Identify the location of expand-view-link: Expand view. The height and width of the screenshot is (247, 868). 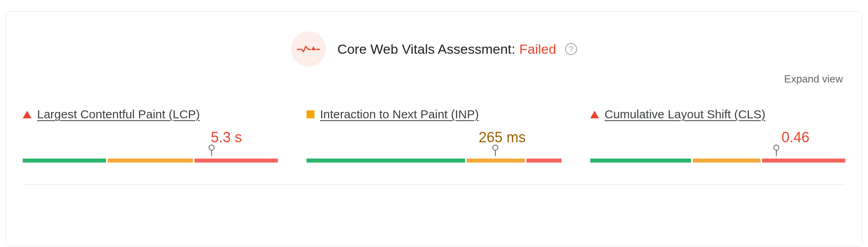
(814, 79).